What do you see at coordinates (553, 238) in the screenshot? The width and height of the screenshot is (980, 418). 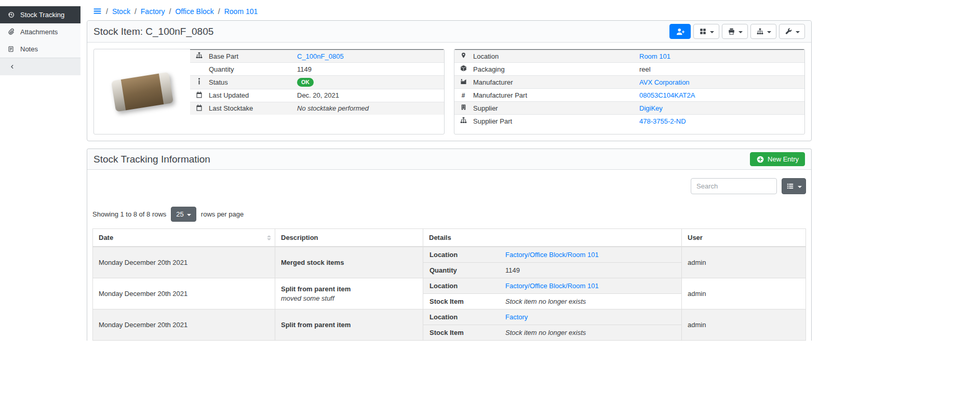 I see `column-header-details: Details` at bounding box center [553, 238].